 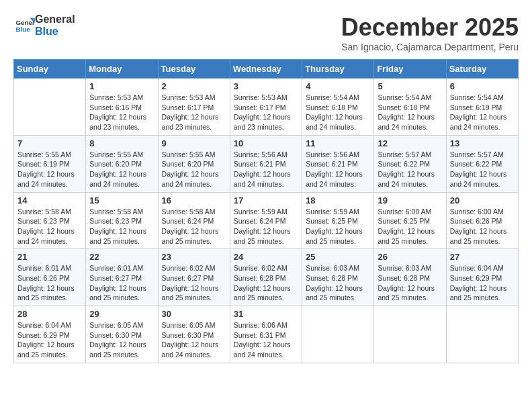 What do you see at coordinates (194, 144) in the screenshot?
I see `cell-day-number: 9` at bounding box center [194, 144].